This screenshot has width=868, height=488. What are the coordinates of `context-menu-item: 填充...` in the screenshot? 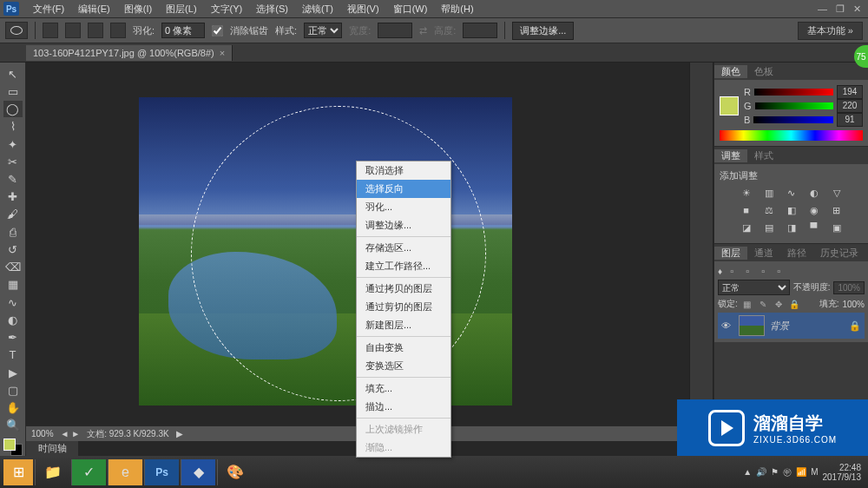 It's located at (404, 389).